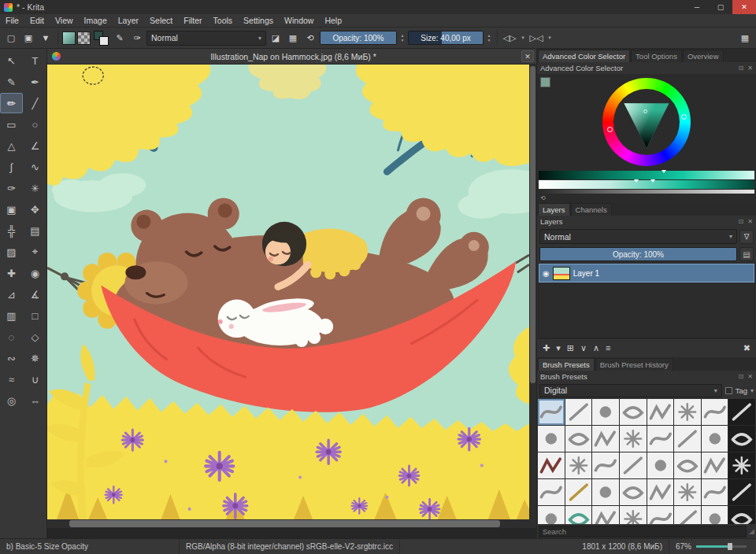 This screenshot has width=756, height=554. I want to click on reload-preset-button: ⟲, so click(310, 38).